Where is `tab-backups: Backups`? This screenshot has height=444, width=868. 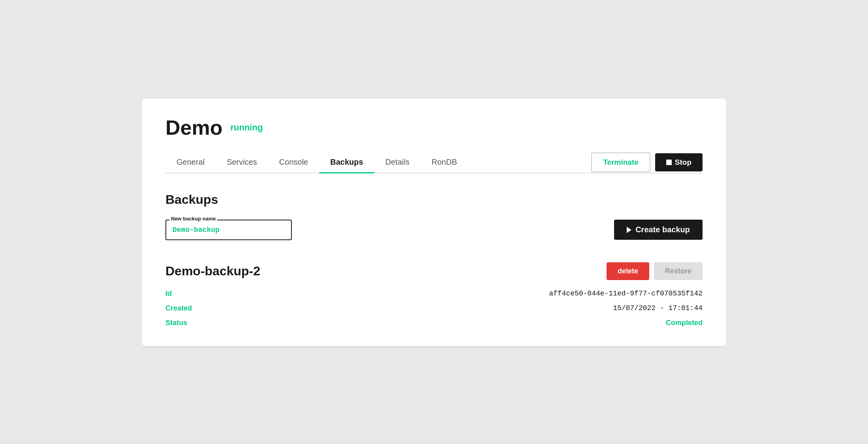 tab-backups: Backups is located at coordinates (347, 163).